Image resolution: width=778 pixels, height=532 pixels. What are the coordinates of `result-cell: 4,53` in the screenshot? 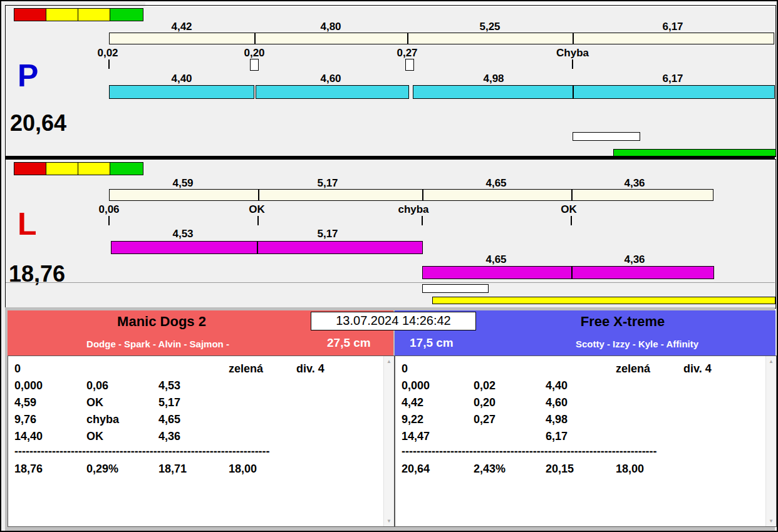 It's located at (169, 386).